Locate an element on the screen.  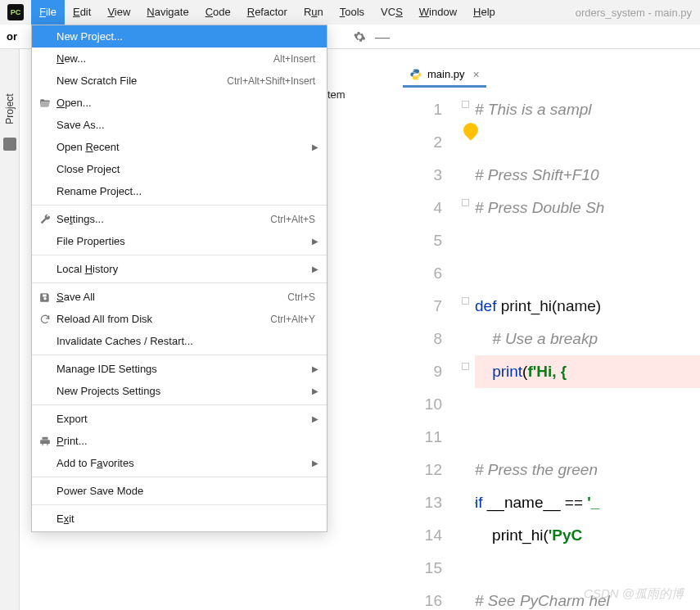
line-number: 15 is located at coordinates (429, 568).